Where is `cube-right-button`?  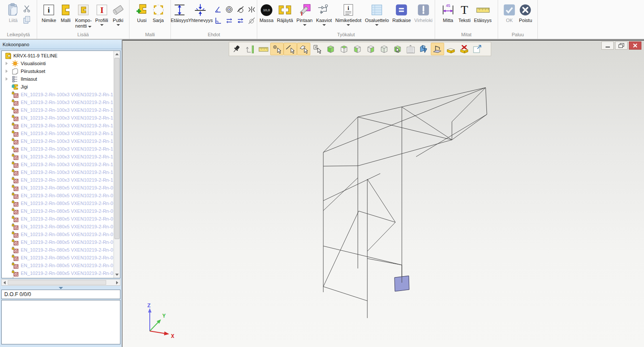
cube-right-button is located at coordinates (370, 49).